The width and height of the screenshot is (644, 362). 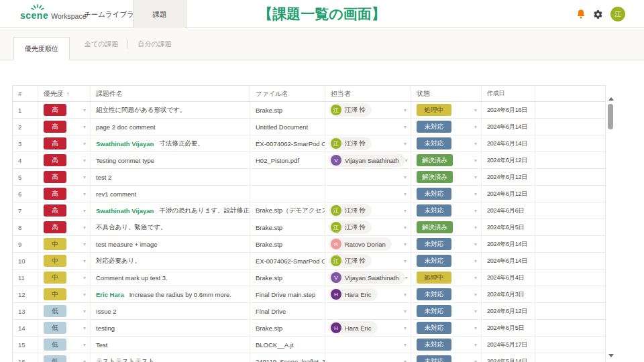 I want to click on notification-bell-icon, so click(x=581, y=14).